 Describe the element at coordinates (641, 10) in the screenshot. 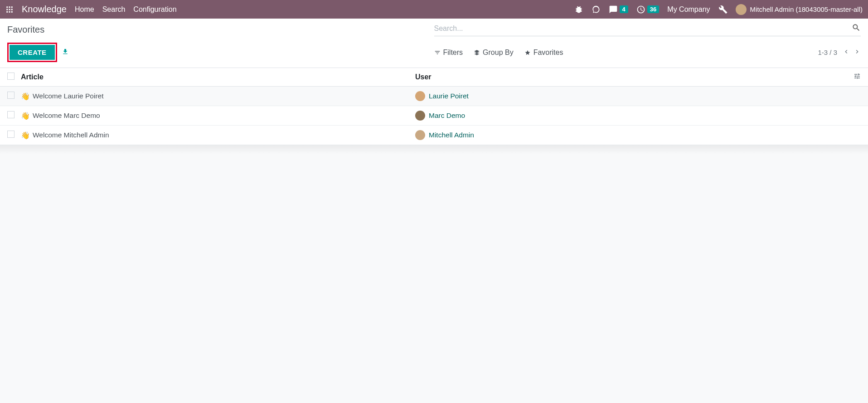

I see `clock-icon` at that location.